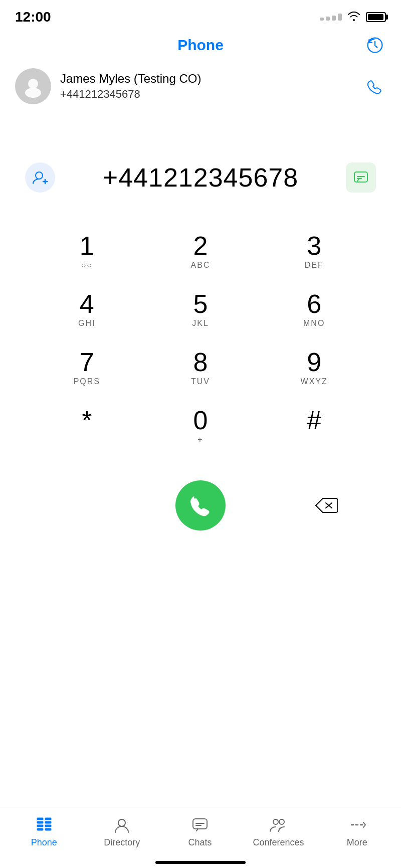 The width and height of the screenshot is (401, 868). What do you see at coordinates (200, 252) in the screenshot?
I see `key-2: 2 ABC` at bounding box center [200, 252].